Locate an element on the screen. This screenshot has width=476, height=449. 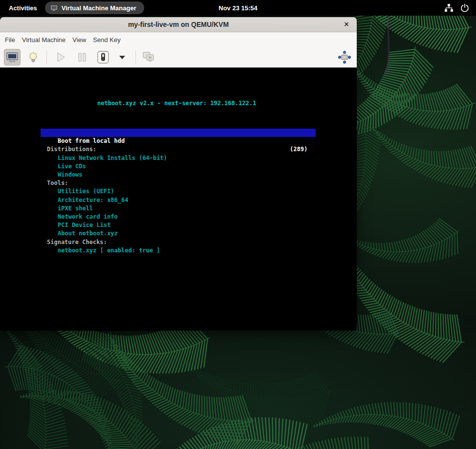
fullscreen-icon is located at coordinates (345, 57).